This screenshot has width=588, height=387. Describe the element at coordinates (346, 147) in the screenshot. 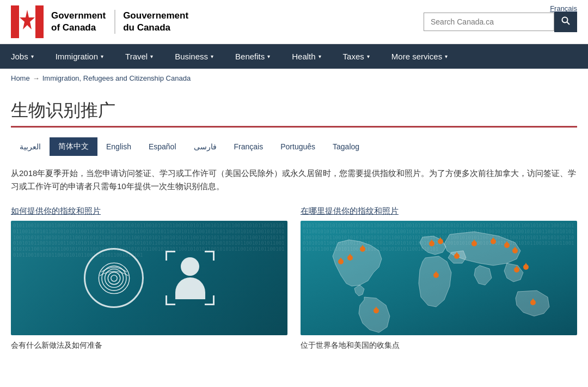

I see `lang-tab-tagalog: Tagalog` at that location.